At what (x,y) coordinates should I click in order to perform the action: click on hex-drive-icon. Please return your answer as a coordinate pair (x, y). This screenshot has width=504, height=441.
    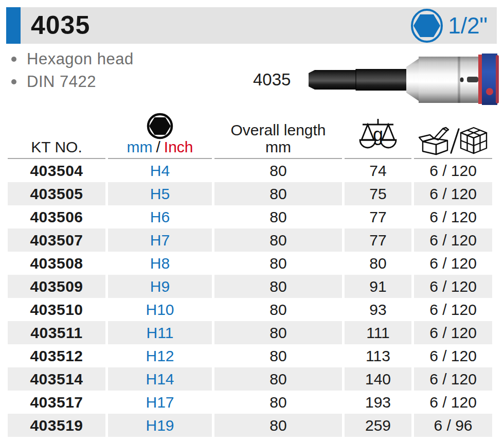
    Looking at the image, I should click on (427, 26).